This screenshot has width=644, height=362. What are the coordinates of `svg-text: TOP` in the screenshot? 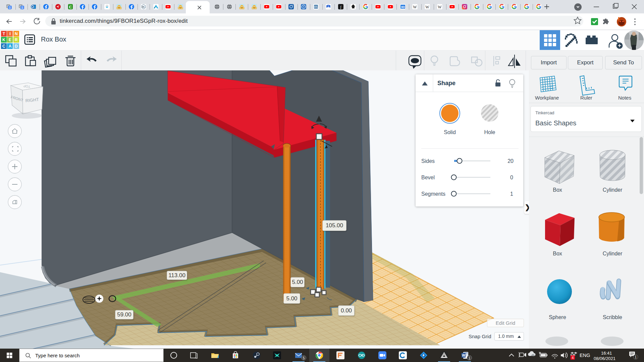 It's located at (27, 86).